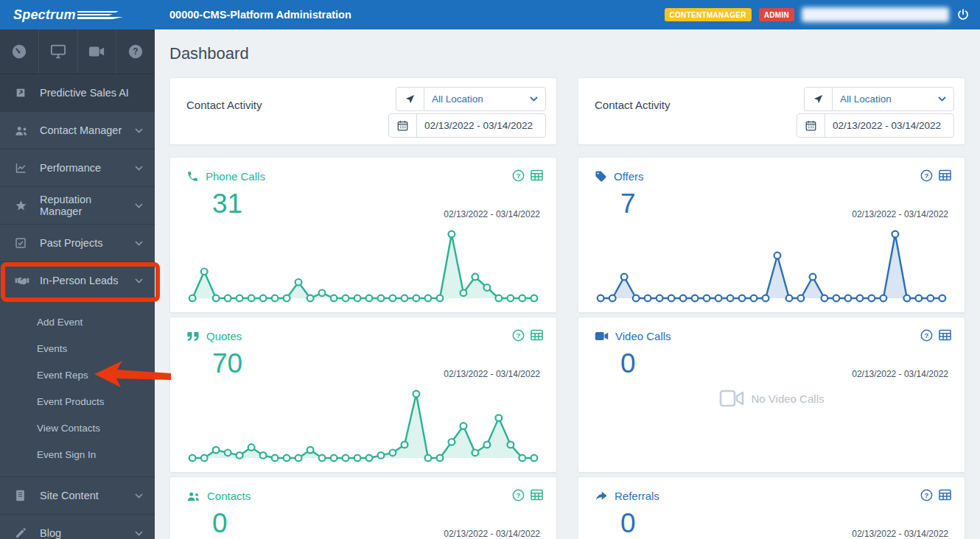  I want to click on offers-card: Offers ? 7 02/13/2022 - 03/14/2022, so click(771, 235).